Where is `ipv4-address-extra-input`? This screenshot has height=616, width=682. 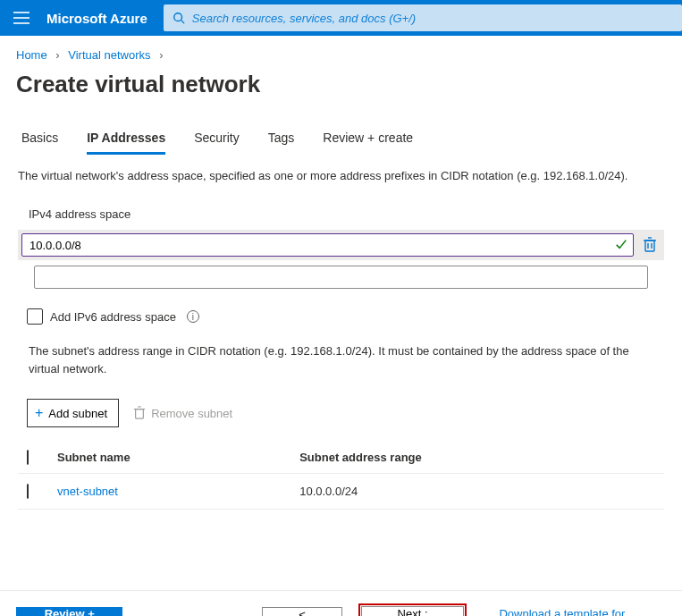
ipv4-address-extra-input is located at coordinates (341, 277).